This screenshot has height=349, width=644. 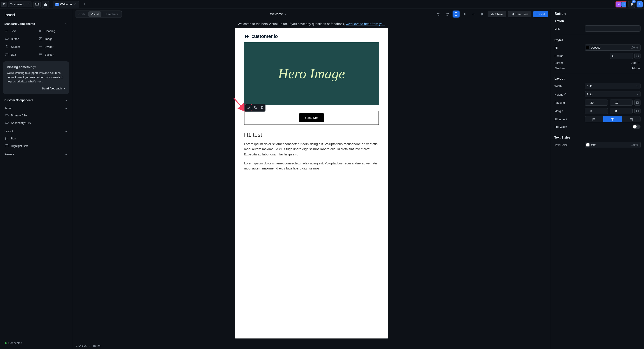 I want to click on redo-button, so click(x=447, y=14).